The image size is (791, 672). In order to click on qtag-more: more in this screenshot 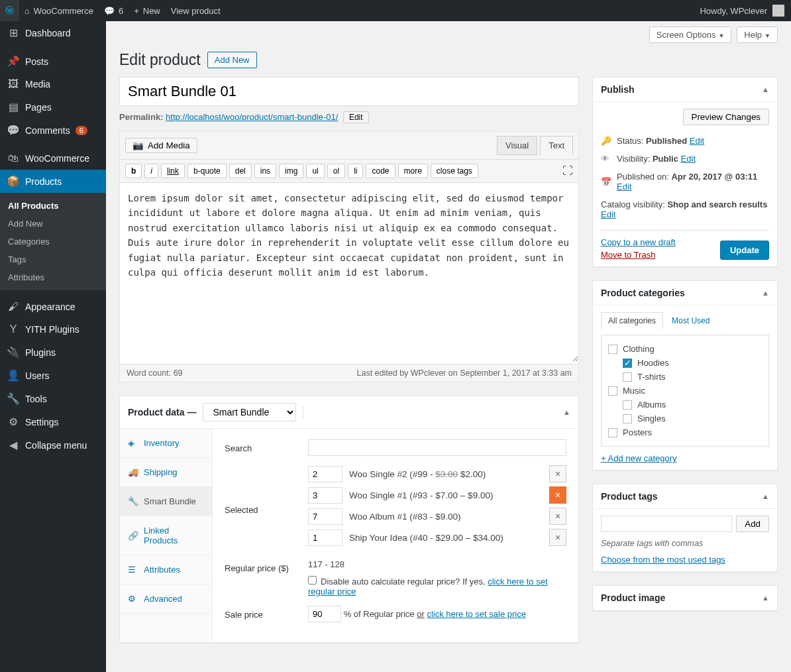, I will do `click(413, 171)`.